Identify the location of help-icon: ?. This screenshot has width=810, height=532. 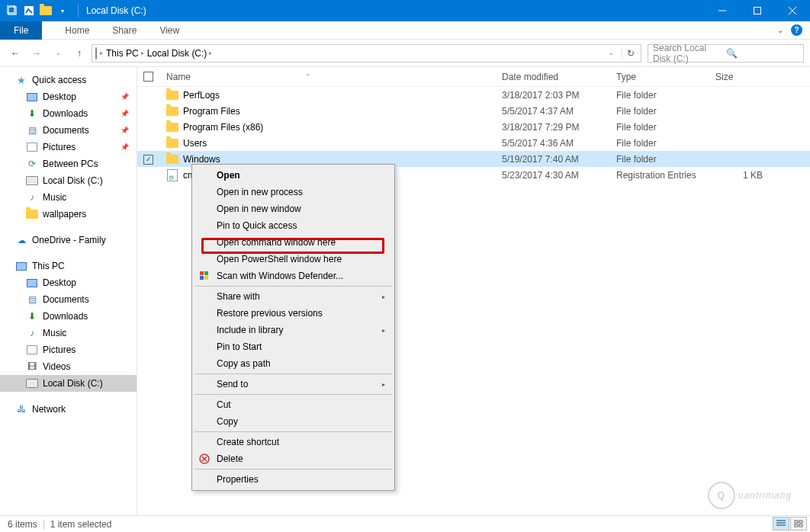
(796, 30).